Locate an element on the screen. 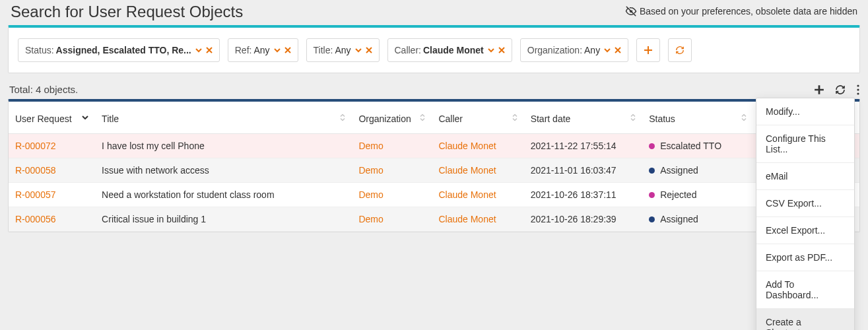 The height and width of the screenshot is (330, 868). table-row: R-000057Need a workstation for student c… is located at coordinates (434, 195).